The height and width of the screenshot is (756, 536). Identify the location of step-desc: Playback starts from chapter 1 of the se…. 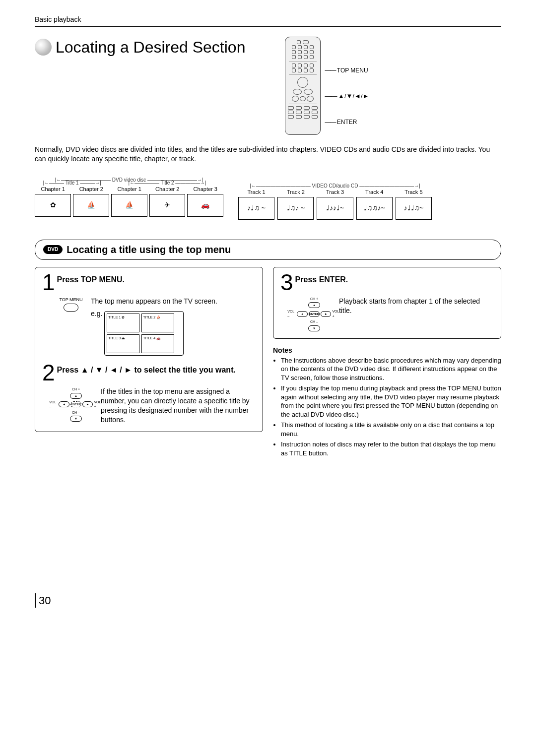
(416, 314).